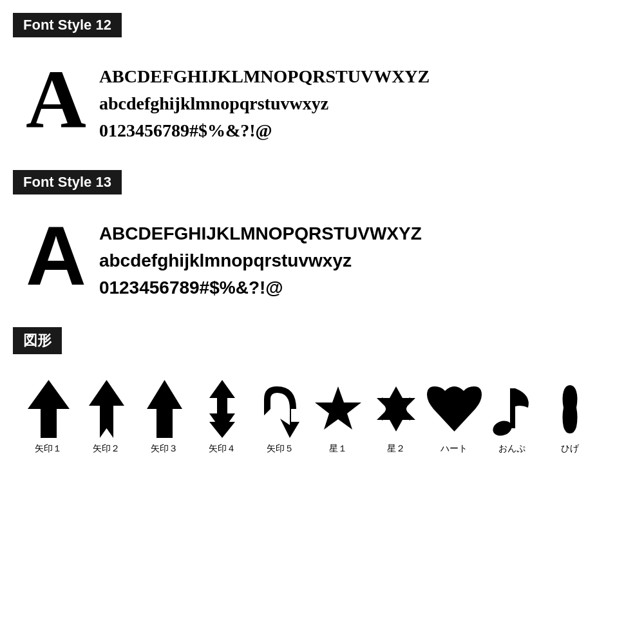 The width and height of the screenshot is (644, 644). Describe the element at coordinates (570, 417) in the screenshot. I see `shape-hige: ひげ` at that location.